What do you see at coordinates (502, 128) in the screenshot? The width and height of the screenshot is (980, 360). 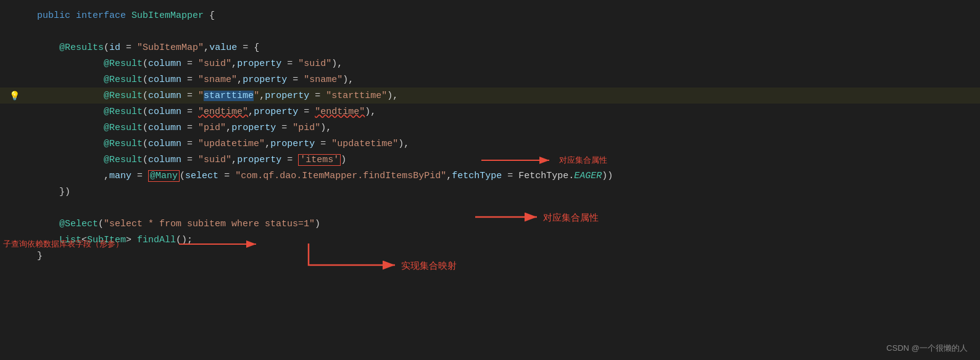 I see `code-text: @Result(column = "pid",property = "pid")…` at bounding box center [502, 128].